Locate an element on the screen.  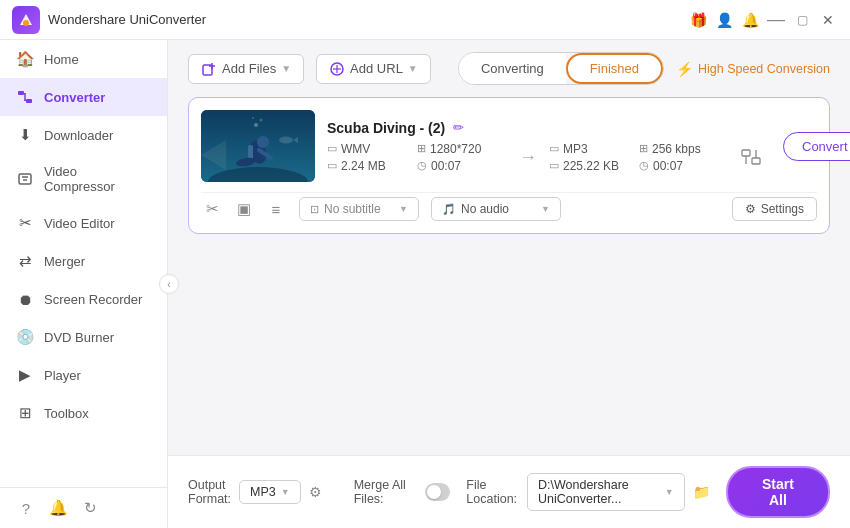
dvd-icon: 💿 is located at coordinates (25, 337).